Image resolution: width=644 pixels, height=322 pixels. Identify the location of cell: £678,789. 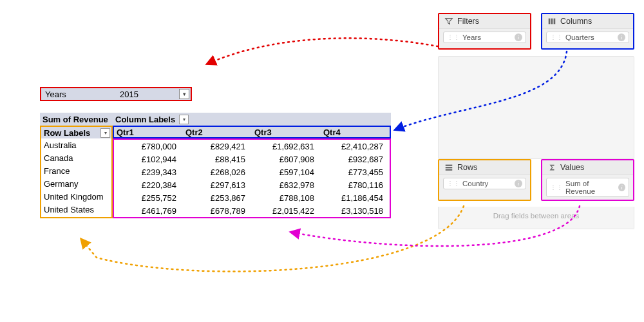
(218, 211).